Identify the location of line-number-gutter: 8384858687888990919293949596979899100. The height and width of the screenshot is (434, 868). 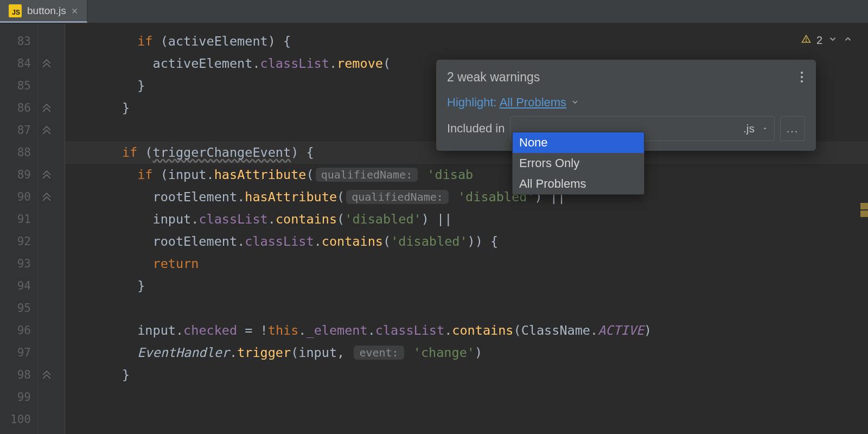
(19, 229).